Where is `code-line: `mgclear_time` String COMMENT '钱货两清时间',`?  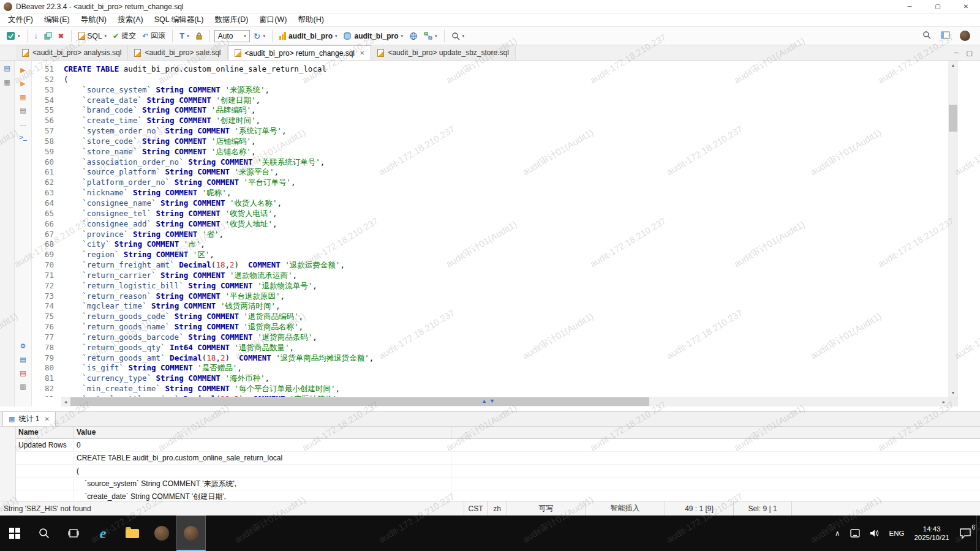 code-line: `mgclear_time` String COMMENT '钱货两清时间', is located at coordinates (506, 306).